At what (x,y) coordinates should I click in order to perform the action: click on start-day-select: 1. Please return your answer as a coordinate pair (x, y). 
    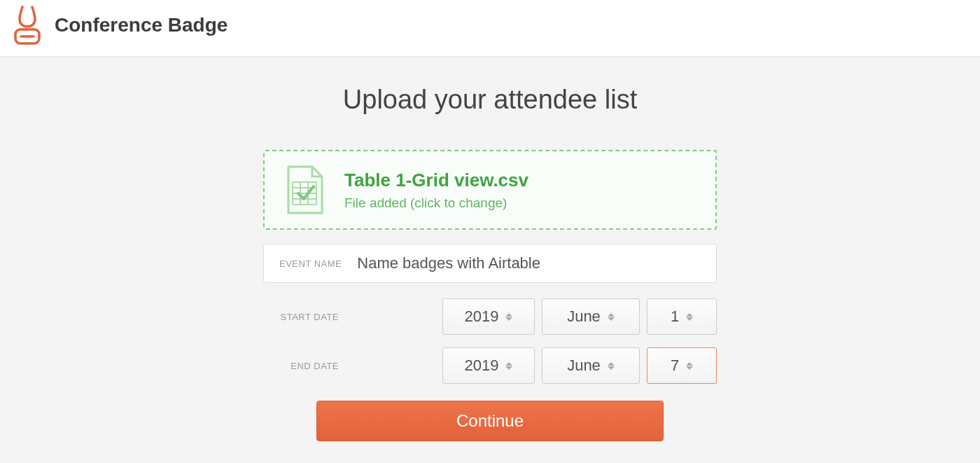
    Looking at the image, I should click on (682, 317).